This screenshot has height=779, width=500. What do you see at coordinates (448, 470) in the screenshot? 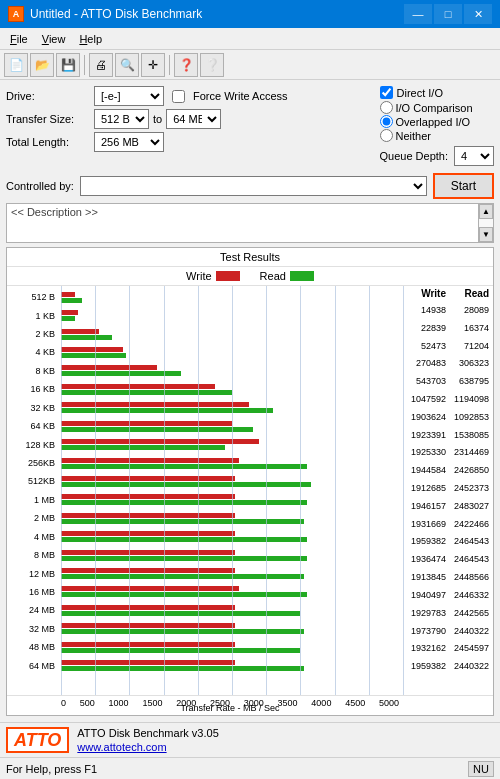
I see `data-row: 19445842426850` at bounding box center [448, 470].